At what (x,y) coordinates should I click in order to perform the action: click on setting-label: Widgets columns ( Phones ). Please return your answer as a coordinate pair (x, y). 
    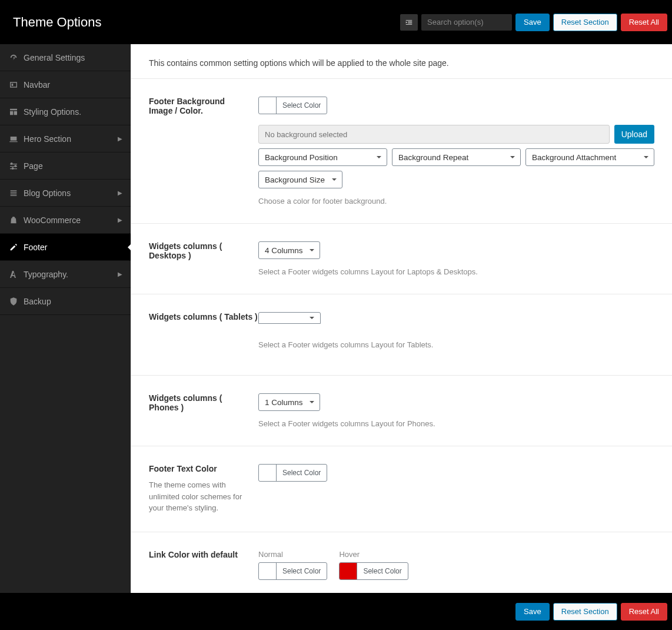
    Looking at the image, I should click on (198, 403).